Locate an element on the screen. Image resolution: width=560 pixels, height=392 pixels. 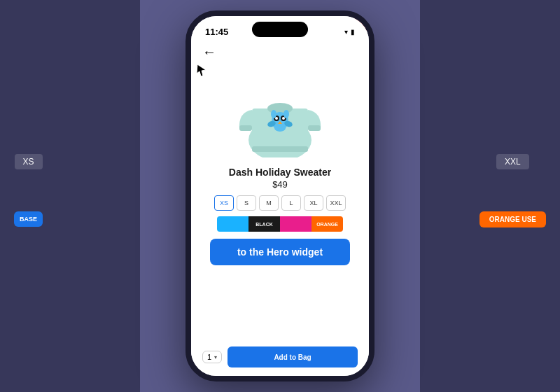
color-pink is located at coordinates (295, 224).